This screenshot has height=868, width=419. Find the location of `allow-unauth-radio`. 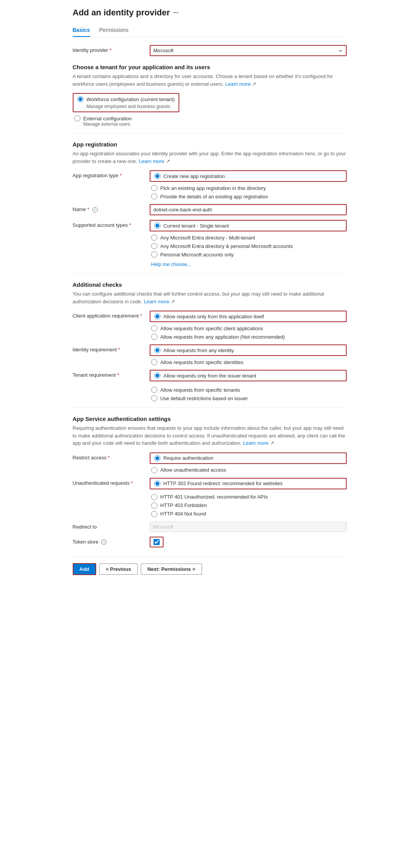

allow-unauth-radio is located at coordinates (154, 470).